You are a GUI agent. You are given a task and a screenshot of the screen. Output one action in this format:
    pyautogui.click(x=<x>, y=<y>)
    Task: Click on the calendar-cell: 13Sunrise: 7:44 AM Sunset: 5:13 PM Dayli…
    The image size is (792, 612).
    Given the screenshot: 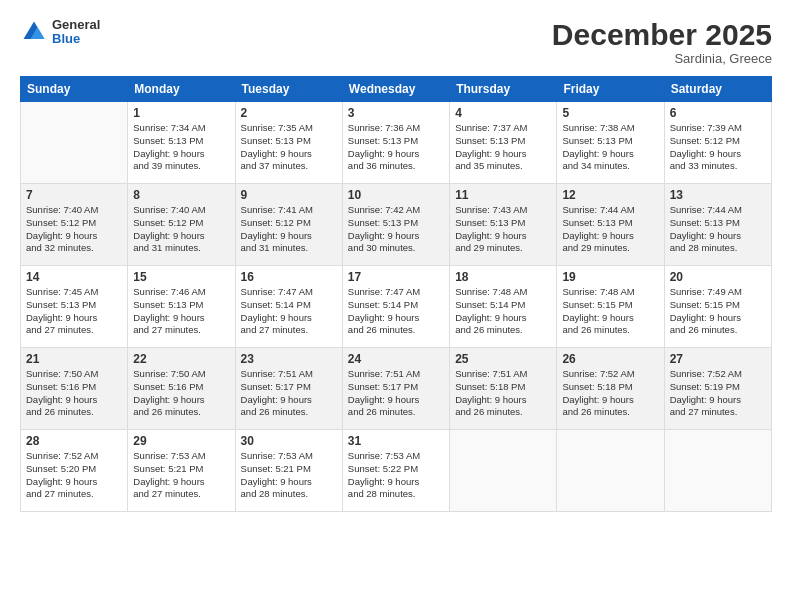 What is the action you would take?
    pyautogui.click(x=718, y=225)
    